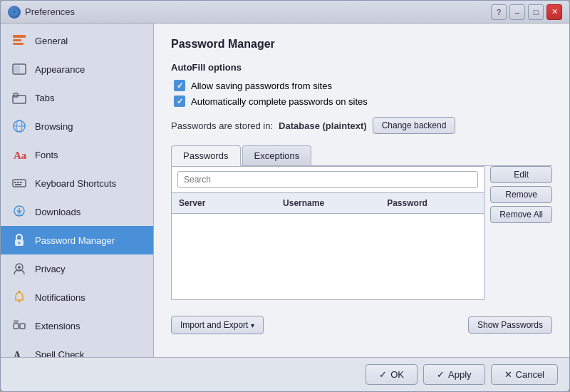 Image resolution: width=570 pixels, height=392 pixels. Describe the element at coordinates (530, 375) in the screenshot. I see `cancel-label: Cancel` at that location.